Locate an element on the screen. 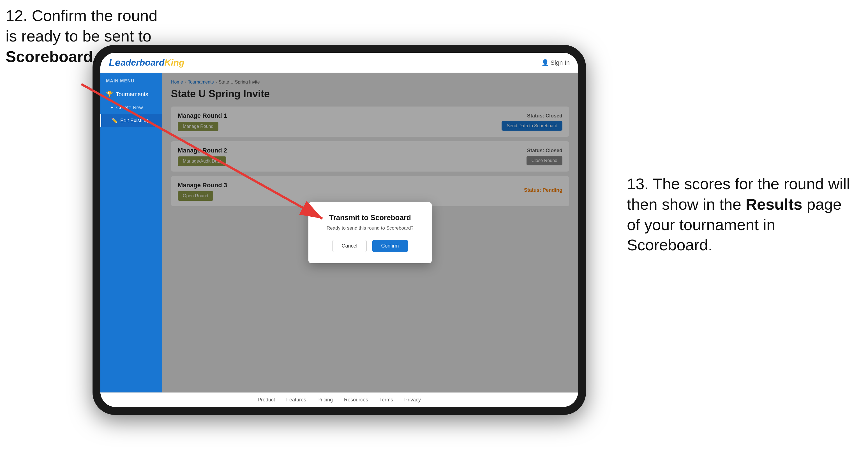  user-icon: 👤 is located at coordinates (545, 63).